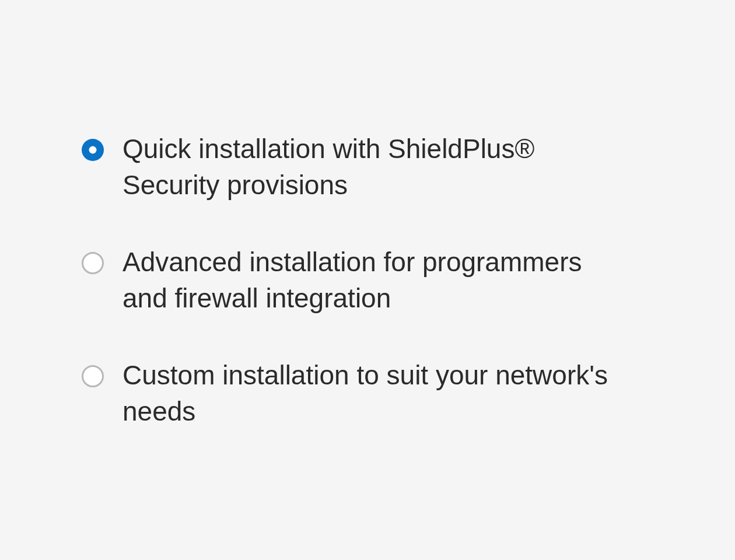  I want to click on radio-label: Advanced installation for programmers an…, so click(376, 280).